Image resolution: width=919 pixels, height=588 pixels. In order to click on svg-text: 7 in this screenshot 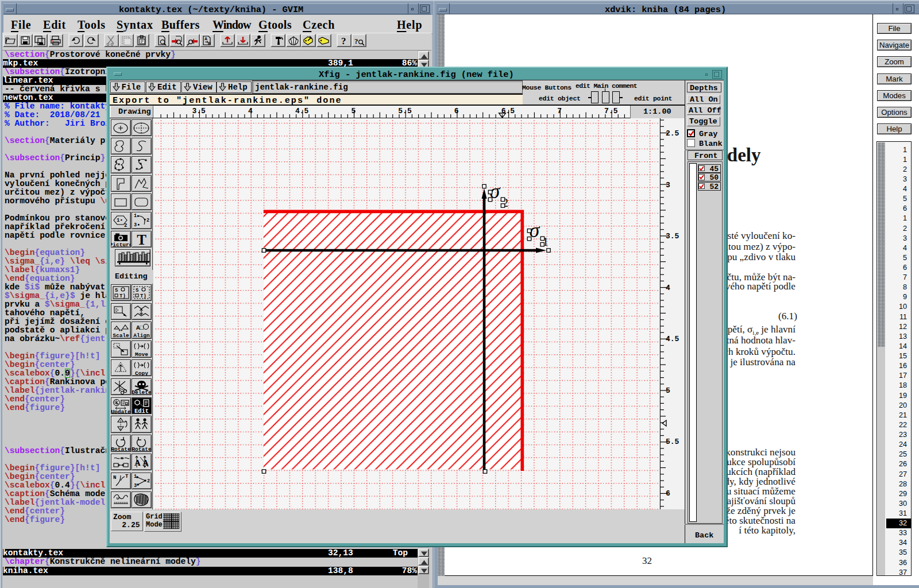, I will do `click(559, 111)`.